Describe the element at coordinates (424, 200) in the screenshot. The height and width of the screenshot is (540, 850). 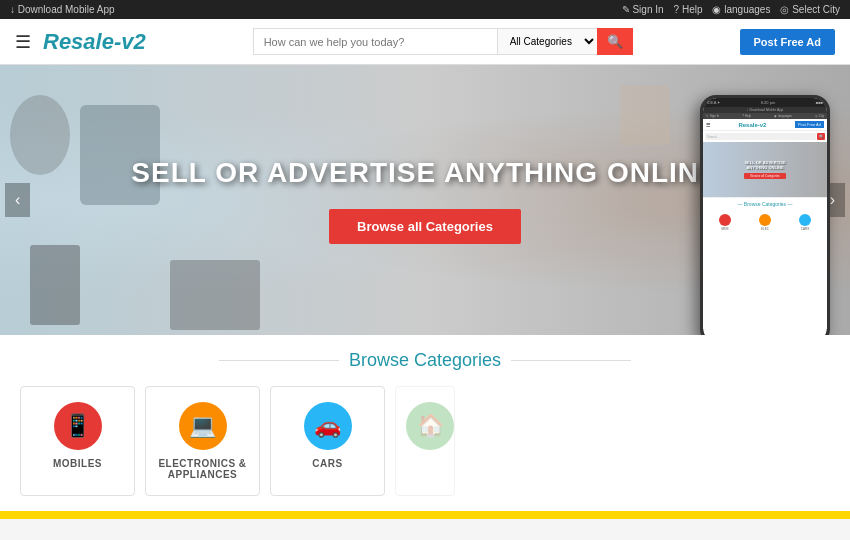
I see `hero-content: SELL OR ADVERTISE ANYTHING ONLINE Browse…` at that location.